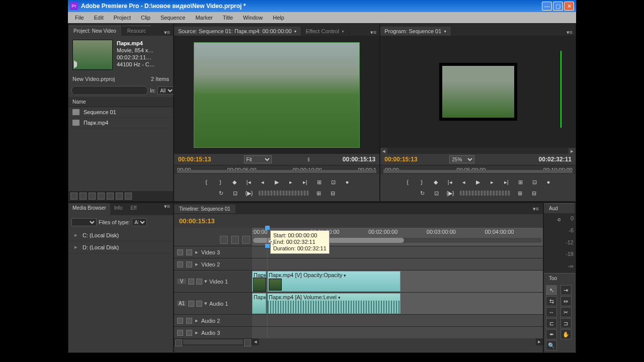 The height and width of the screenshot is (362, 644). What do you see at coordinates (478, 92) in the screenshot?
I see `program-video-view` at bounding box center [478, 92].